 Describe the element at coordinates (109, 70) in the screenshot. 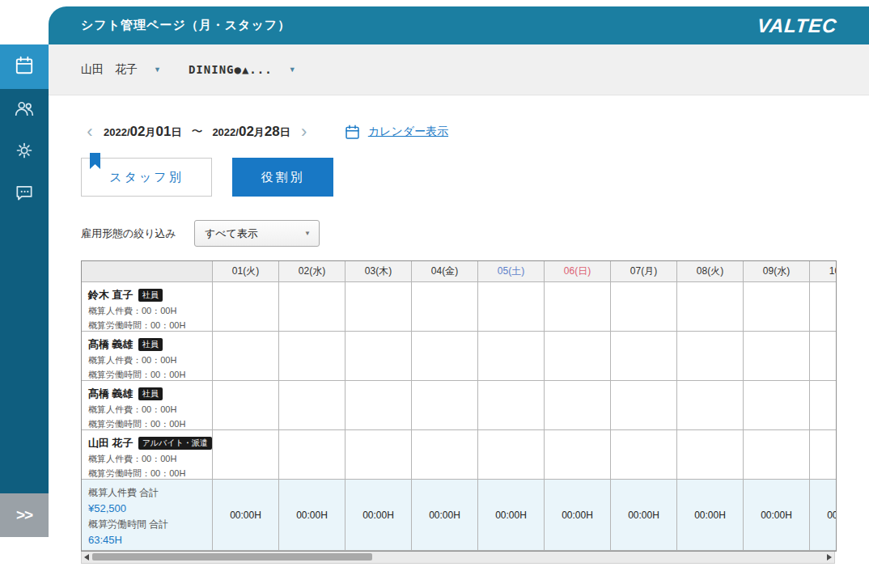

I see `user-name: 山田 花子` at that location.